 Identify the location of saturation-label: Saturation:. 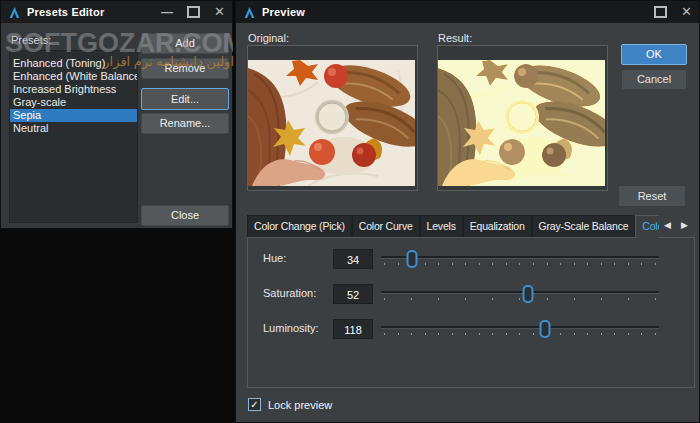
(290, 293).